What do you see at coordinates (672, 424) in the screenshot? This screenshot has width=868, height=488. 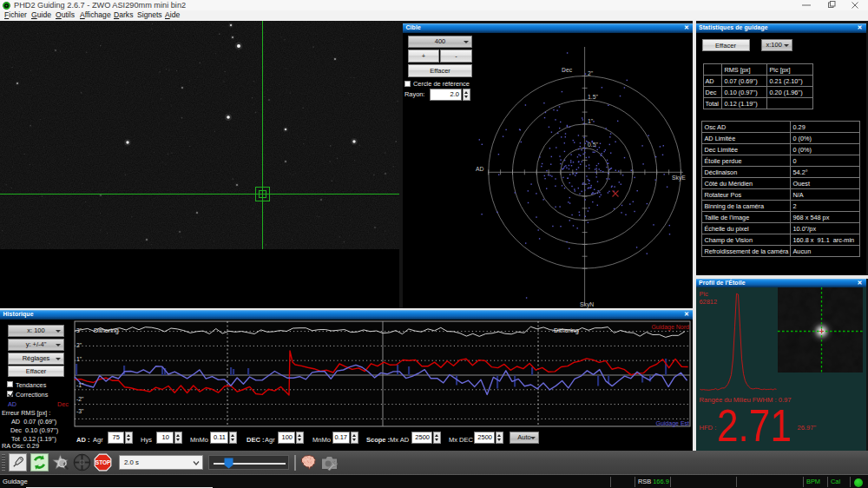 I see `svg-text: Guidage Est` at bounding box center [672, 424].